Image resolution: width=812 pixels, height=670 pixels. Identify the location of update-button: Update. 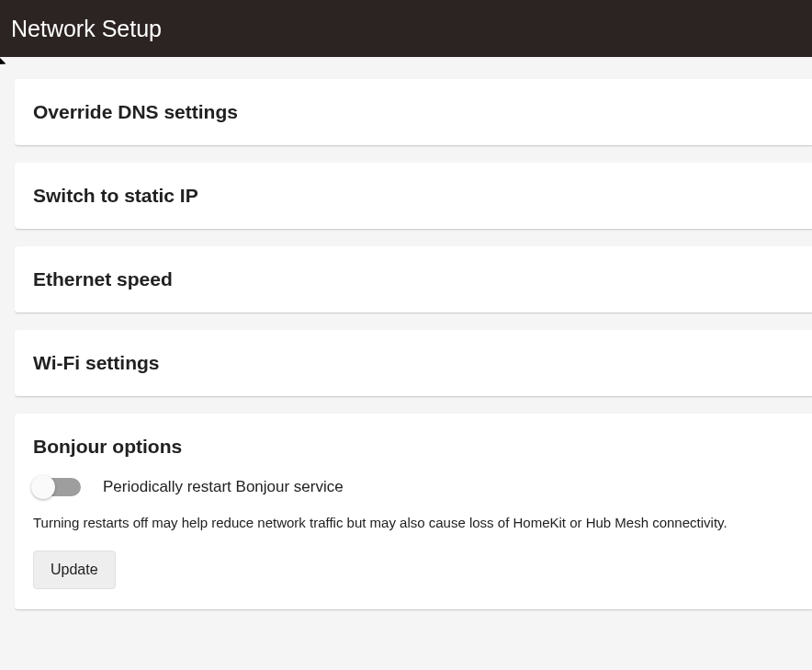
(74, 570).